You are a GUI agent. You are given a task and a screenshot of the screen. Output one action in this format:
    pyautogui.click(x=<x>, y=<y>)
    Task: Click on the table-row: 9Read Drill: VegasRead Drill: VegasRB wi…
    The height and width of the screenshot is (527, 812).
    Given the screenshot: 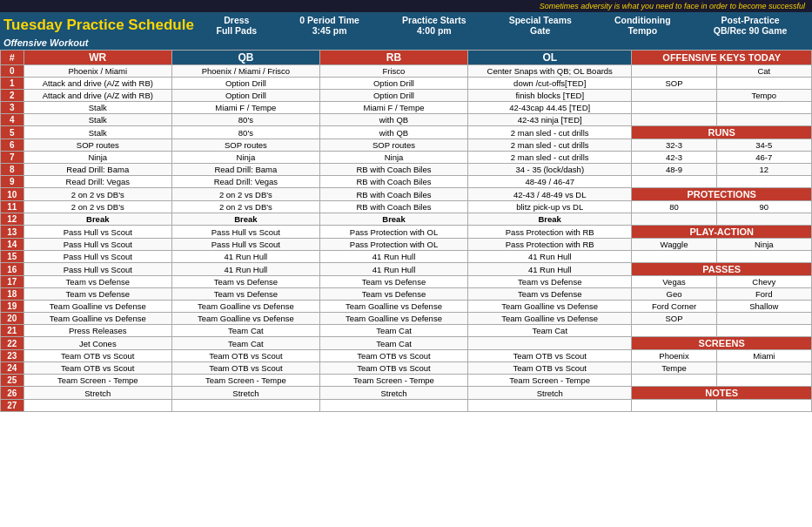 What is the action you would take?
    pyautogui.click(x=406, y=182)
    